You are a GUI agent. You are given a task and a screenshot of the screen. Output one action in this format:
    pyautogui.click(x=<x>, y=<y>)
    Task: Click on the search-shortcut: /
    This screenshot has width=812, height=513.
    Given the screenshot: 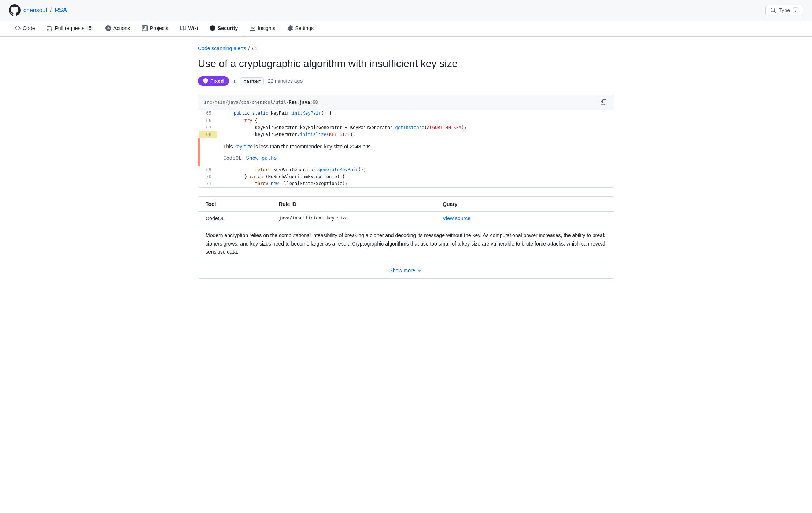 What is the action you would take?
    pyautogui.click(x=796, y=10)
    